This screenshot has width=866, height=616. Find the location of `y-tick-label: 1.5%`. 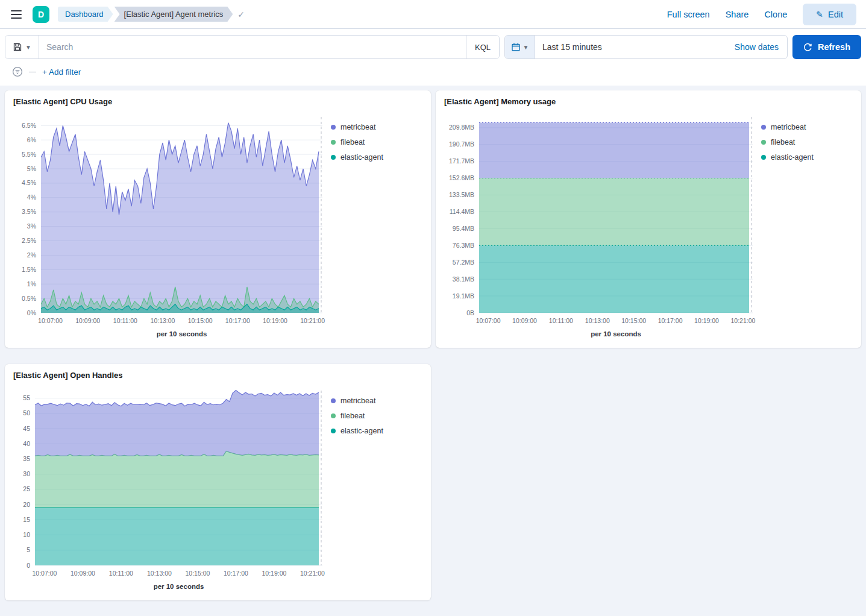

y-tick-label: 1.5% is located at coordinates (29, 269).